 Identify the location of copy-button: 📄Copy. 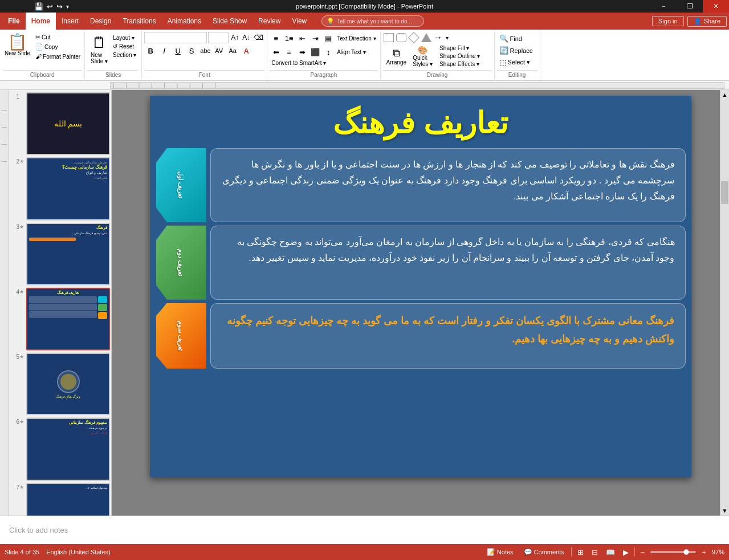
(58, 47).